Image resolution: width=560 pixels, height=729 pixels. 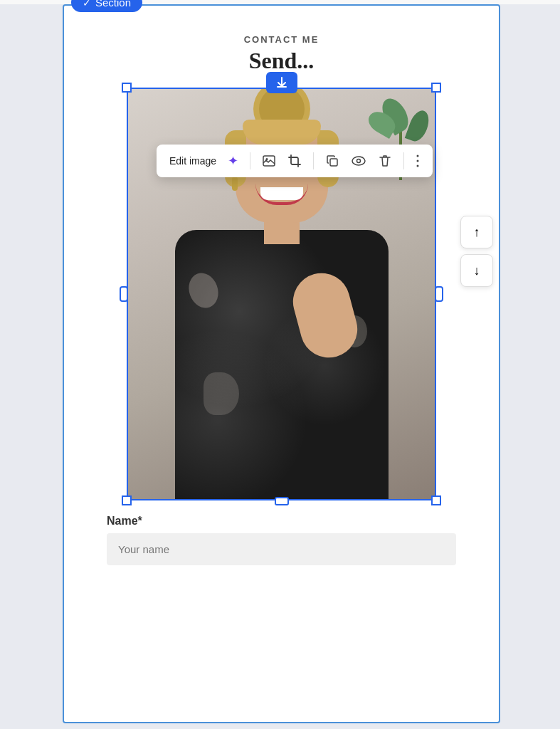 I want to click on jacket-flowers, so click(x=282, y=365).